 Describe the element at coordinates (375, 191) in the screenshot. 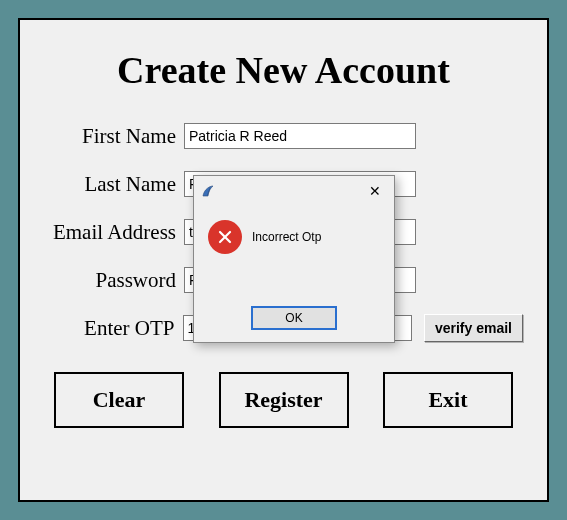

I see `dialog-close-button: ✕` at that location.